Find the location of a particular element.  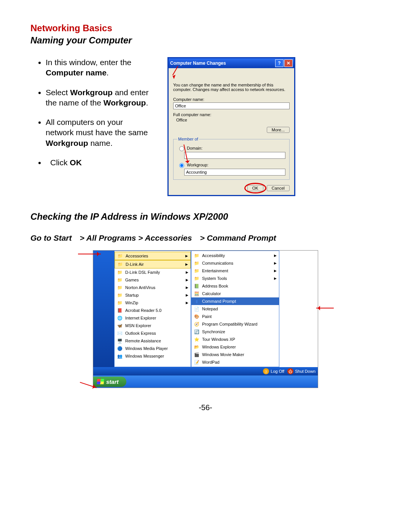

menu-item: 🎬Windows Movie Maker is located at coordinates (235, 355).